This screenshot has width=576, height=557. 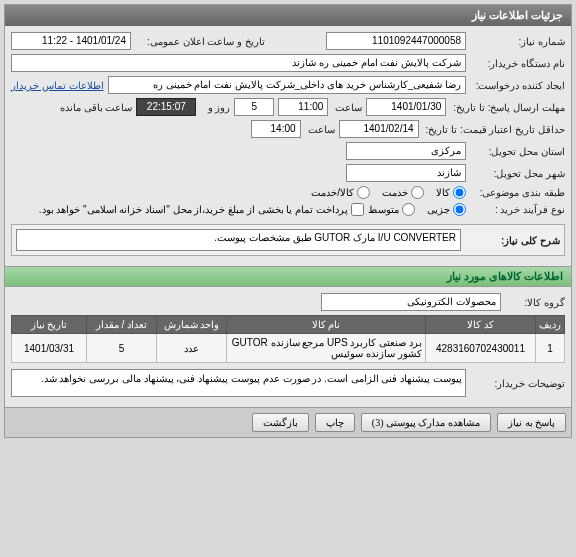 I want to click on buy-type-partial-option: جزیی, so click(x=446, y=210).